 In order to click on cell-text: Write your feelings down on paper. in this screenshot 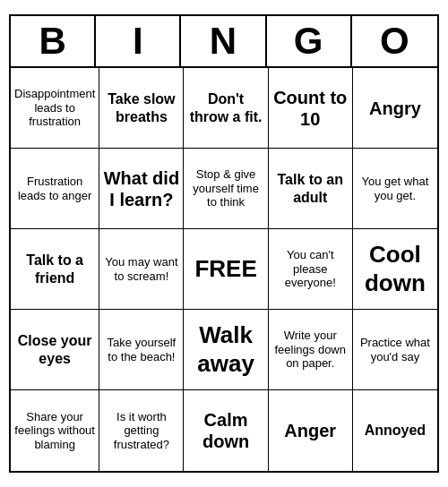, I will do `click(310, 349)`.